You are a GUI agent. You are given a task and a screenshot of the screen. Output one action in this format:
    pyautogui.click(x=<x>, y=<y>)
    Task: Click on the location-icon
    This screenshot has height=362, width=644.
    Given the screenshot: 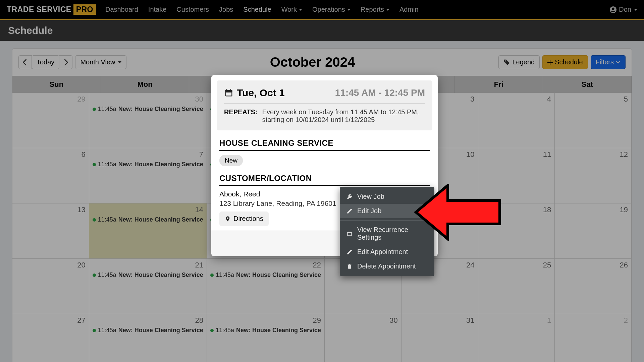 What is the action you would take?
    pyautogui.click(x=228, y=219)
    